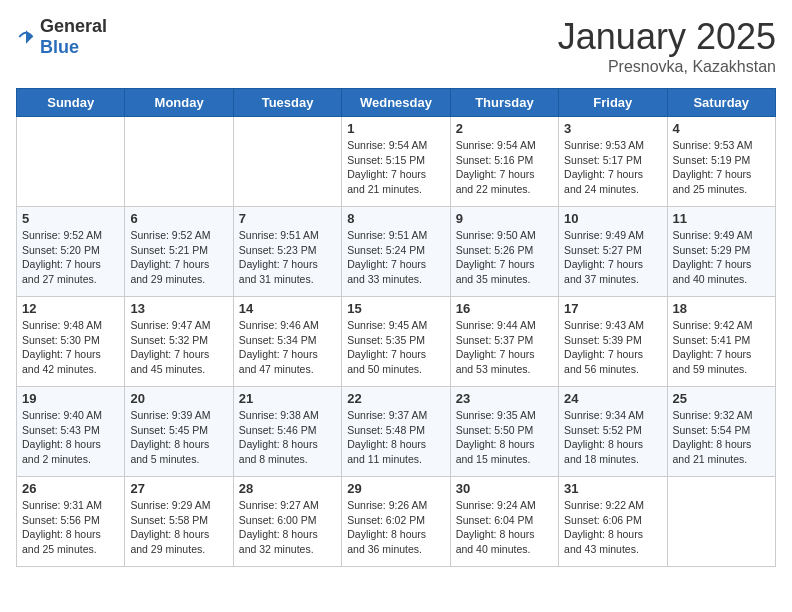  Describe the element at coordinates (396, 348) in the screenshot. I see `day-info: Sunrise: 9:45 AM Sunset: 5:35 PM Dayligh…` at that location.